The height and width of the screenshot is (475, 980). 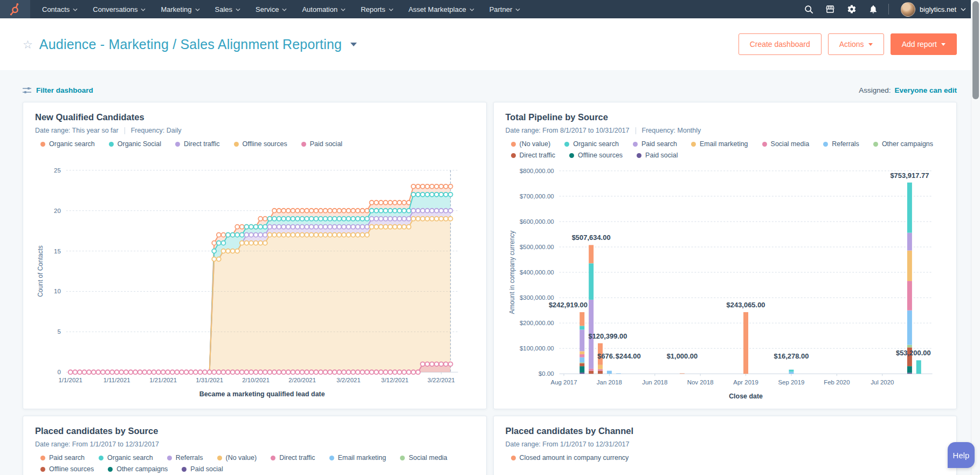 What do you see at coordinates (537, 298) in the screenshot?
I see `svg-text: $300,000.00` at bounding box center [537, 298].